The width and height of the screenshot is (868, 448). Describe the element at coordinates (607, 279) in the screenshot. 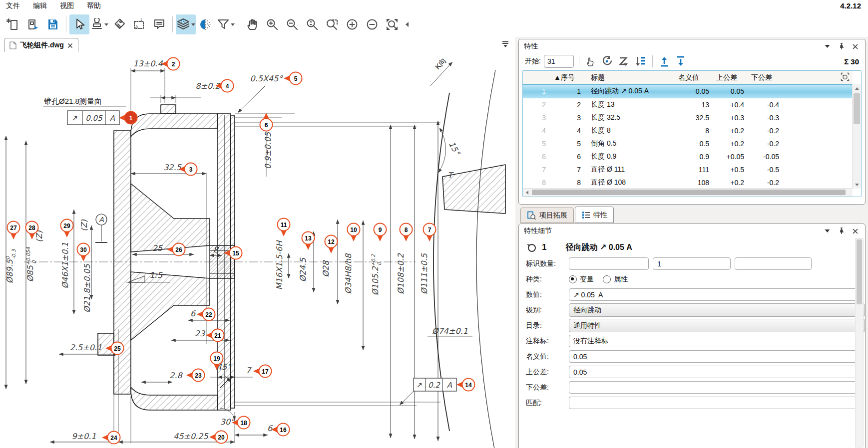

I see `radio-attribute` at that location.